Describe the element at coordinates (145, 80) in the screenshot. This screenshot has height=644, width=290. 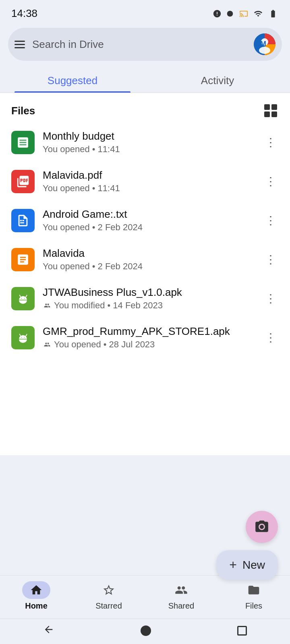
I see `tabs-bar: Suggested Activity` at that location.